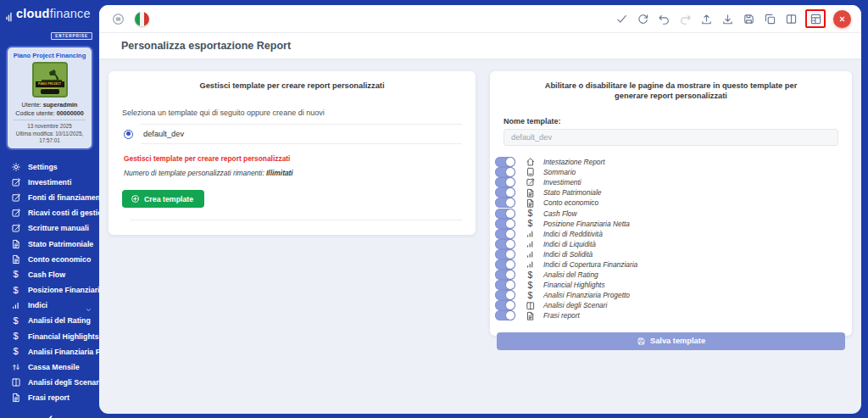 This screenshot has height=418, width=868. What do you see at coordinates (748, 19) in the screenshot?
I see `save-icon` at bounding box center [748, 19].